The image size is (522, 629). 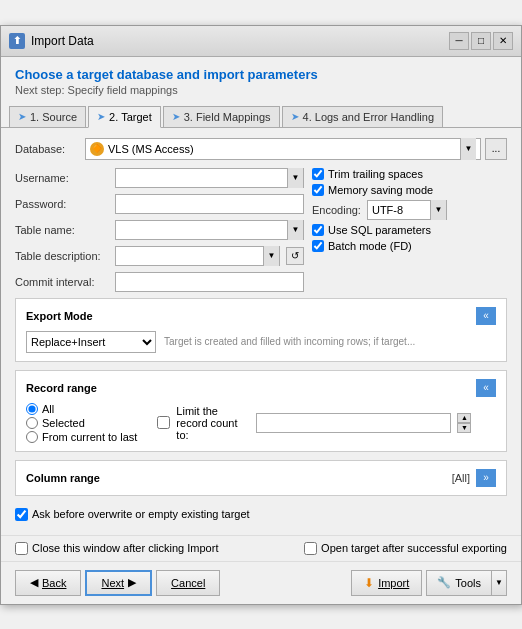 What do you see at coordinates (499, 583) in the screenshot?
I see `tools-dropdown-arrow: ▼` at bounding box center [499, 583].